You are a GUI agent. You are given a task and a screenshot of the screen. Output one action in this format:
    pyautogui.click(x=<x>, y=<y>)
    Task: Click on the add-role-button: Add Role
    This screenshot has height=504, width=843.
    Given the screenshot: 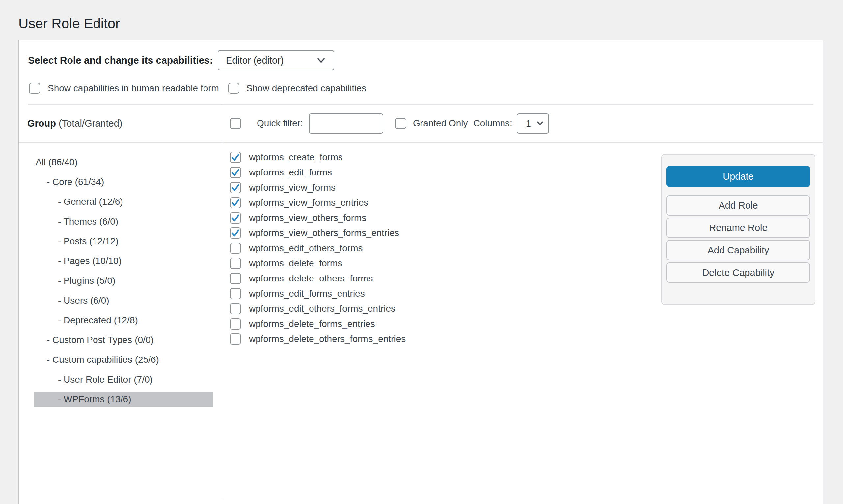 What is the action you would take?
    pyautogui.click(x=738, y=205)
    